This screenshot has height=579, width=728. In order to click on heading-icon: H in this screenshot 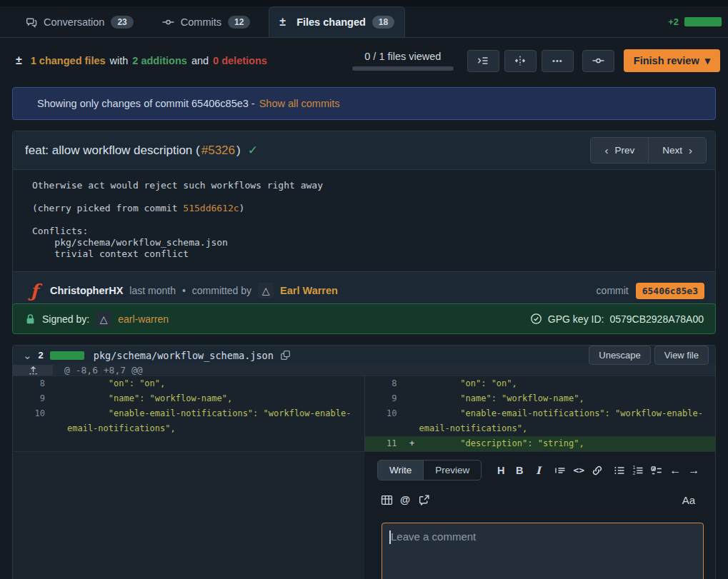, I will do `click(501, 470)`.